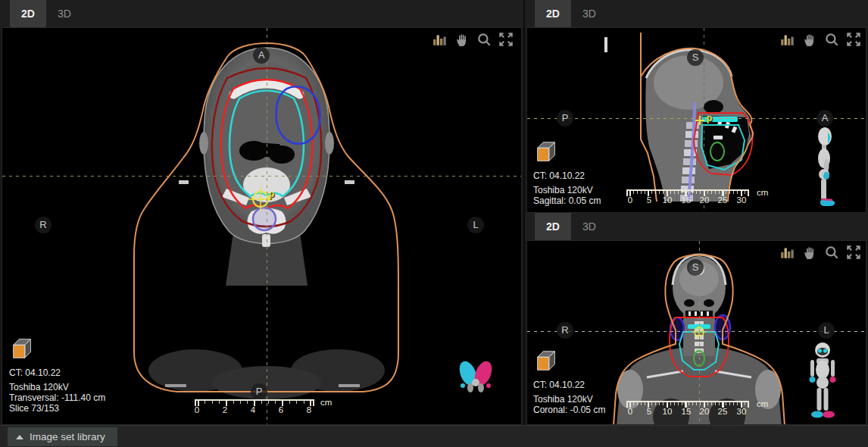 The image size is (868, 447). What do you see at coordinates (821, 39) in the screenshot?
I see `sagittal-view-toolbar` at bounding box center [821, 39].